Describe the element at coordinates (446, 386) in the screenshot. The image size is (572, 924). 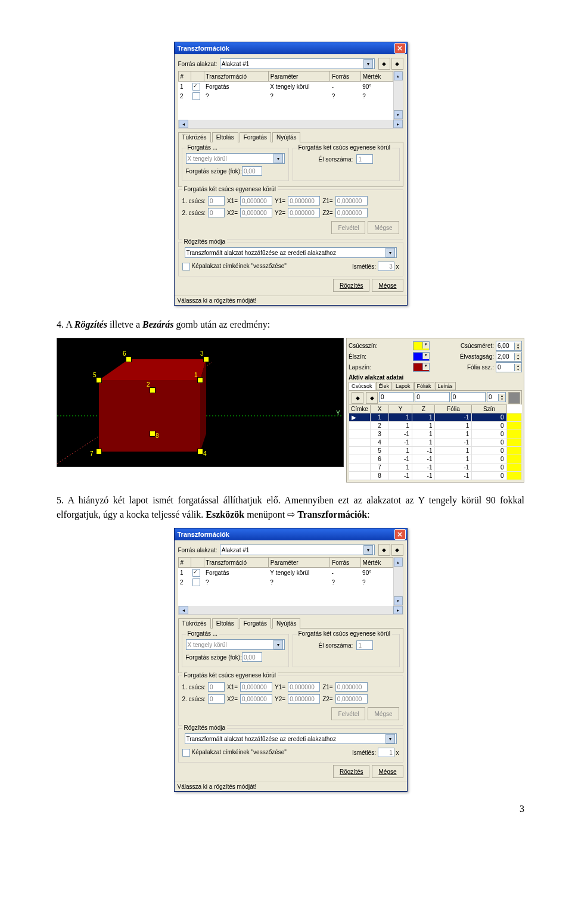
I see `tab-desc: Leírás` at that location.